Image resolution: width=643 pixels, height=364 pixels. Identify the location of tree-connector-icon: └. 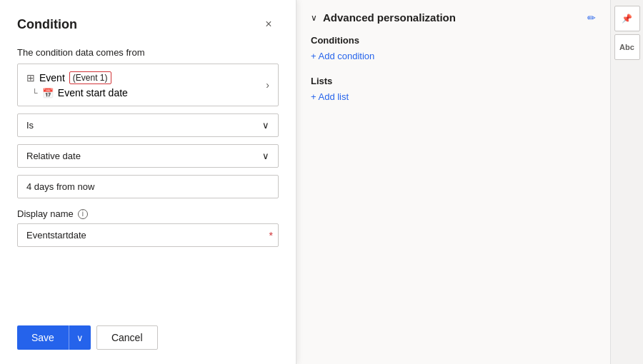
(35, 93).